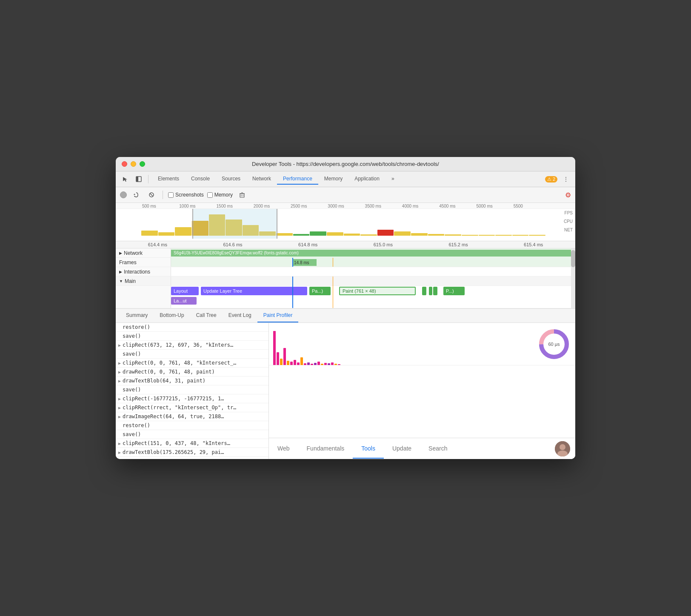  I want to click on webpage-tab-fundamentals: Fundamentals, so click(326, 449).